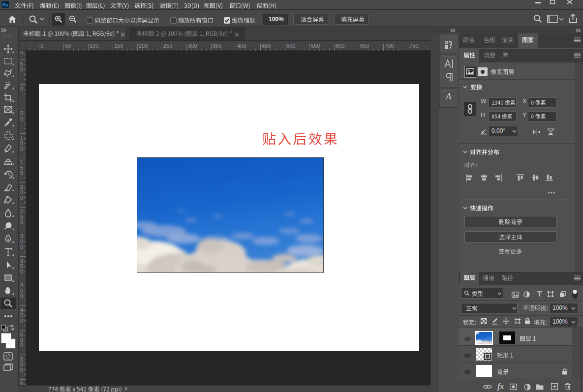 This screenshot has width=583, height=392. I want to click on svg-text: 100, so click(94, 46).